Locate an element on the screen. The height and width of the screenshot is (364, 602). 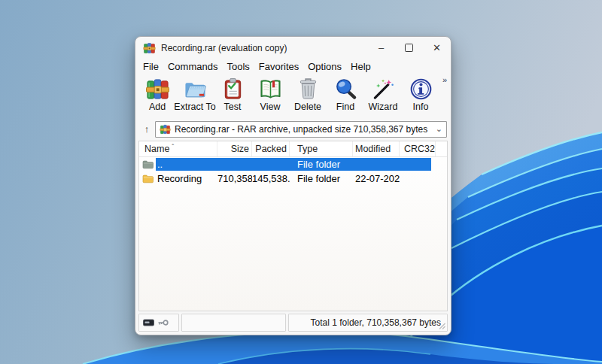
sort-ascending-icon: ˆ is located at coordinates (173, 147).